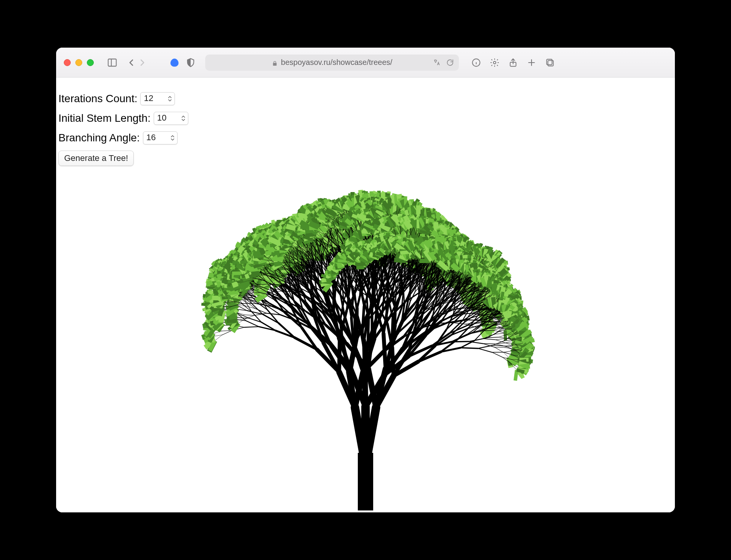  I want to click on vpn-icon, so click(174, 63).